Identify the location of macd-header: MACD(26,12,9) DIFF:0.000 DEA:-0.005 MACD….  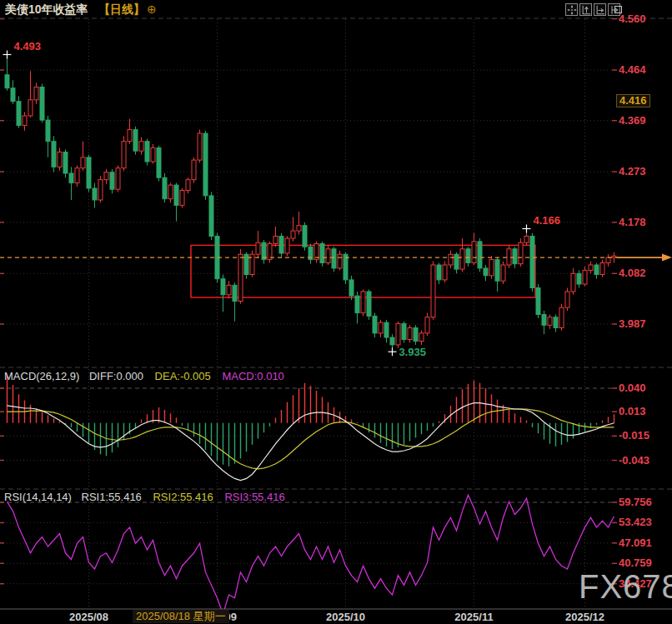
(144, 377).